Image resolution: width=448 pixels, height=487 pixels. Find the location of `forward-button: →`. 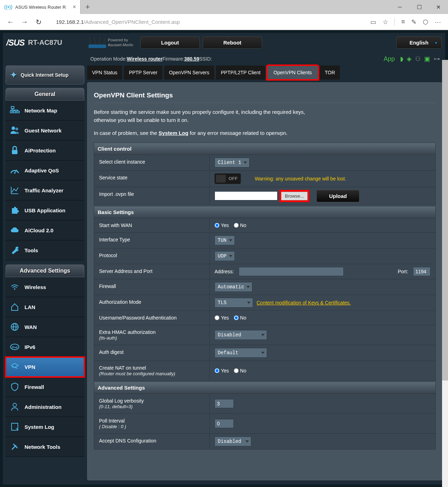

forward-button: → is located at coordinates (24, 22).